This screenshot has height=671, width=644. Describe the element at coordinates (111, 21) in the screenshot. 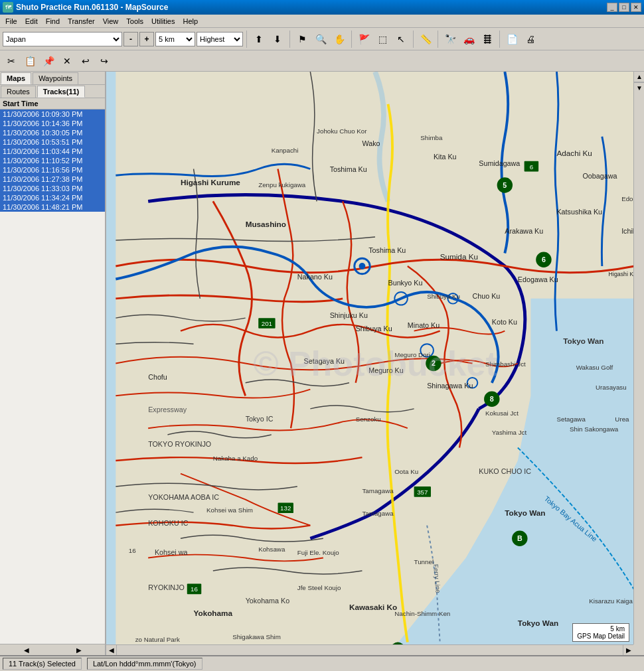

I see `menu-item-view: View` at that location.